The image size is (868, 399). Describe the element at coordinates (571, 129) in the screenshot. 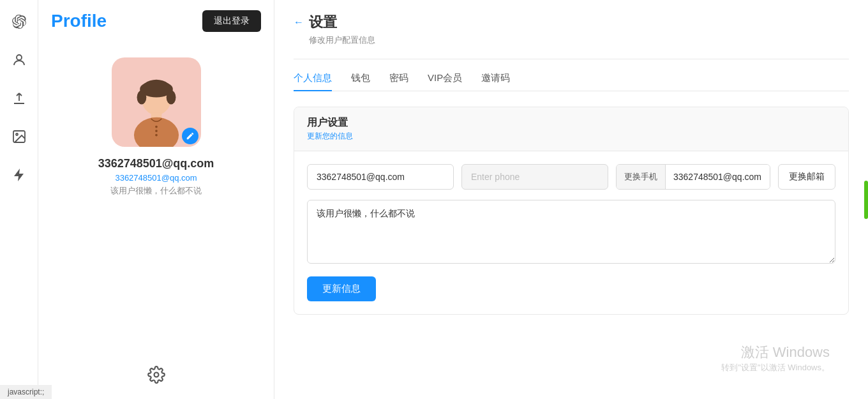

I see `settings-card-header: 用户设置 更新您的信息` at that location.